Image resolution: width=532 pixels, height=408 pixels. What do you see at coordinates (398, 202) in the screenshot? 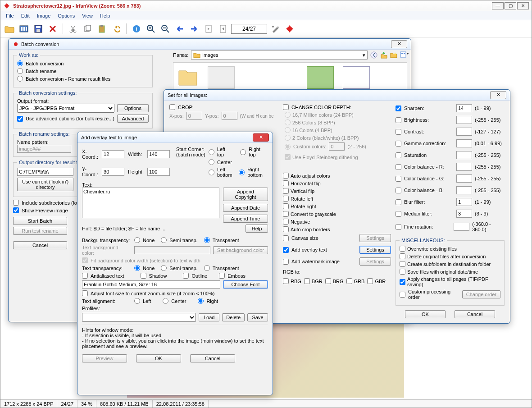
I see `blur-check` at bounding box center [398, 202].